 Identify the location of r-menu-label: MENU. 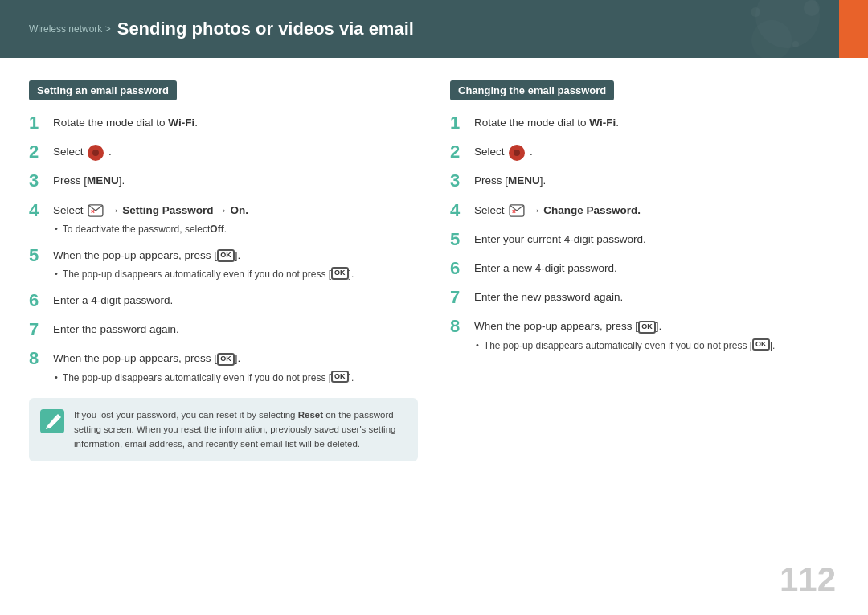
(524, 180).